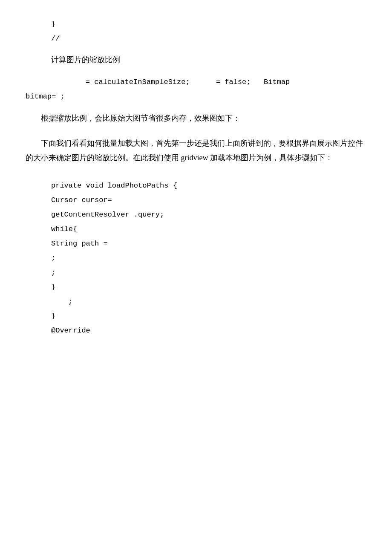 This screenshot has width=392, height=555. I want to click on paragraph-1-text: 根据缩放比例，会比原始大图节省很多内存，效果图如下：, so click(141, 118).